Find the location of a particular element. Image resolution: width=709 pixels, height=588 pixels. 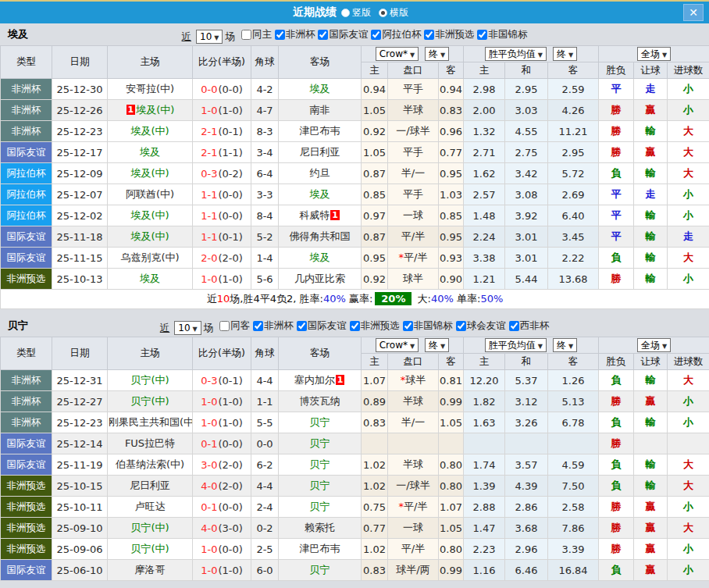

radio-icon is located at coordinates (383, 12).